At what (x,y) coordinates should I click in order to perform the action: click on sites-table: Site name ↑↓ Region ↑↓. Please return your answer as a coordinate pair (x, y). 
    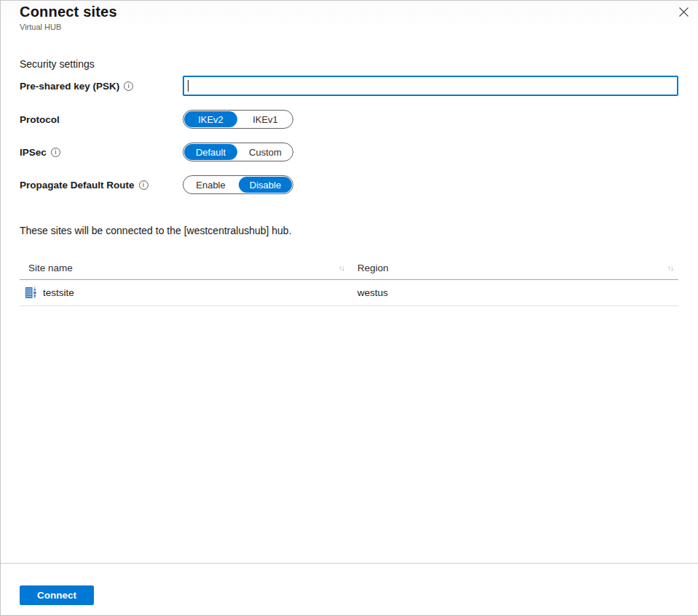
    Looking at the image, I should click on (349, 281).